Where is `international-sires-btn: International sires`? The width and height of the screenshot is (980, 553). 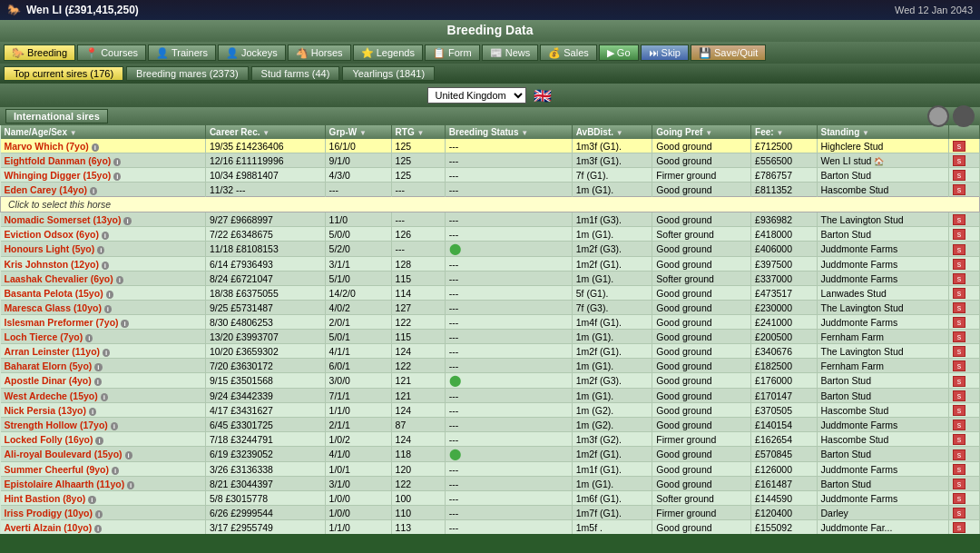
international-sires-btn: International sires is located at coordinates (56, 116).